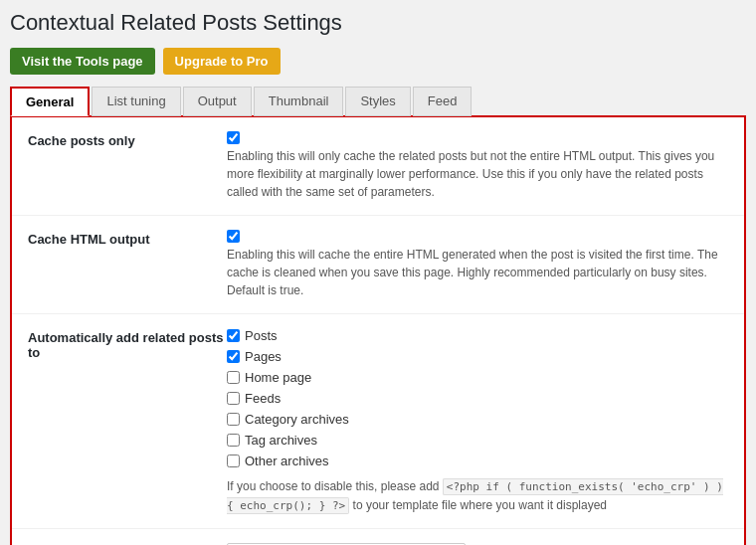  What do you see at coordinates (263, 398) in the screenshot?
I see `checkbox-item-label: Feeds` at bounding box center [263, 398].